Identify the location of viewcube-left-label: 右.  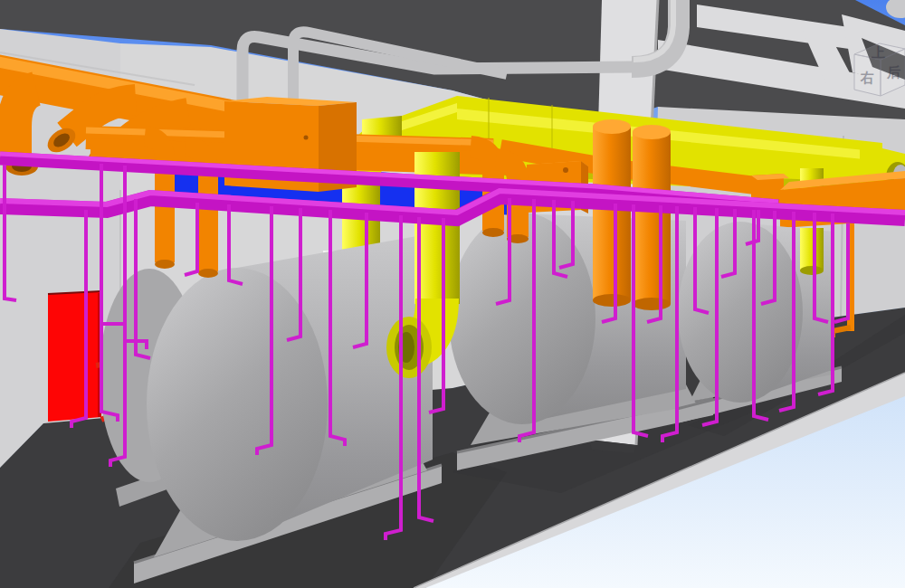
(867, 78).